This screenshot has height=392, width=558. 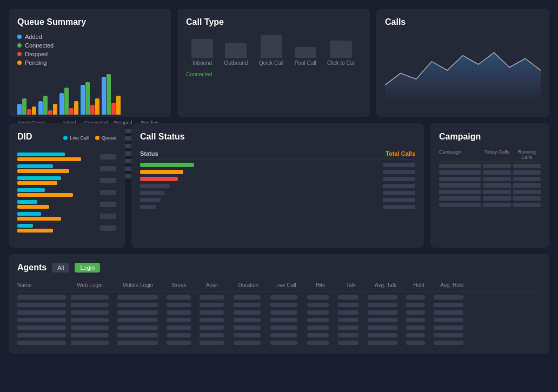 What do you see at coordinates (180, 285) in the screenshot?
I see `col-break: Break` at bounding box center [180, 285].